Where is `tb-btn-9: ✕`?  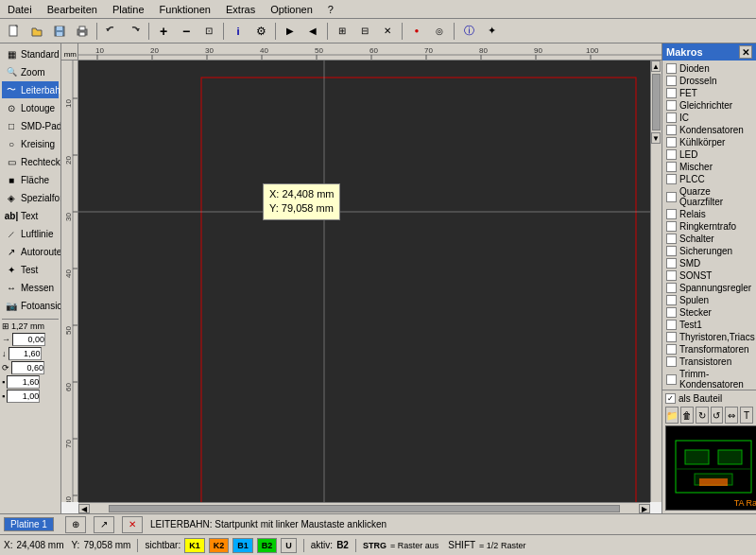
tb-btn-9: ✕ is located at coordinates (387, 31).